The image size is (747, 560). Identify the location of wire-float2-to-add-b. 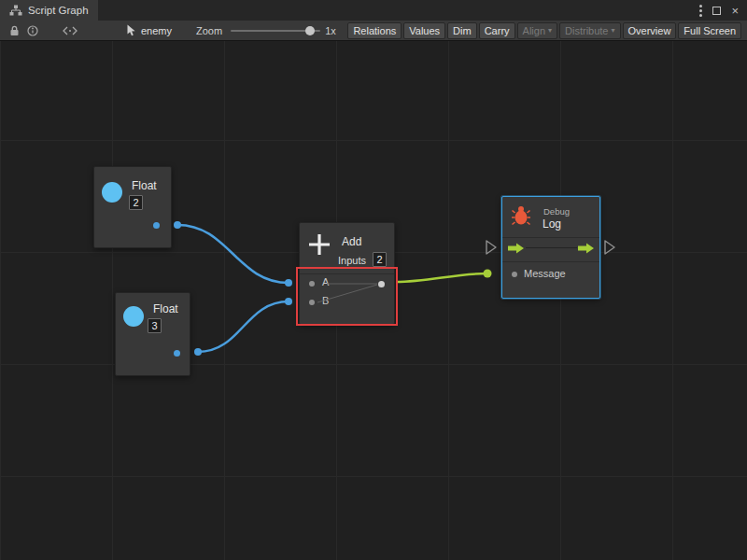
(243, 327).